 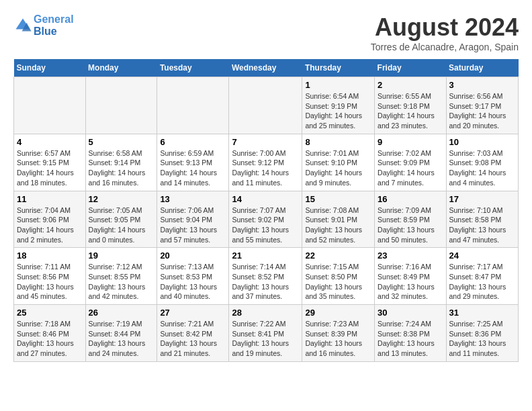 I want to click on day-number: 10, so click(x=482, y=142).